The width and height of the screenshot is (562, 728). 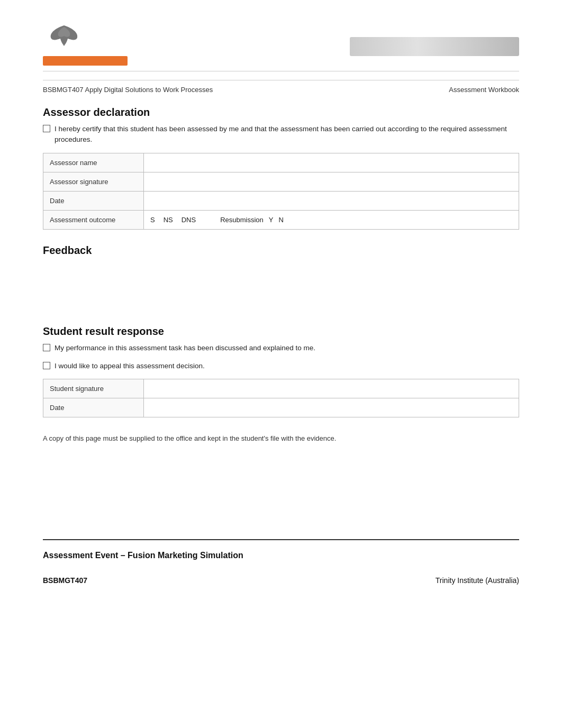 What do you see at coordinates (281, 331) in the screenshot?
I see `student-result-title: Student result response` at bounding box center [281, 331].